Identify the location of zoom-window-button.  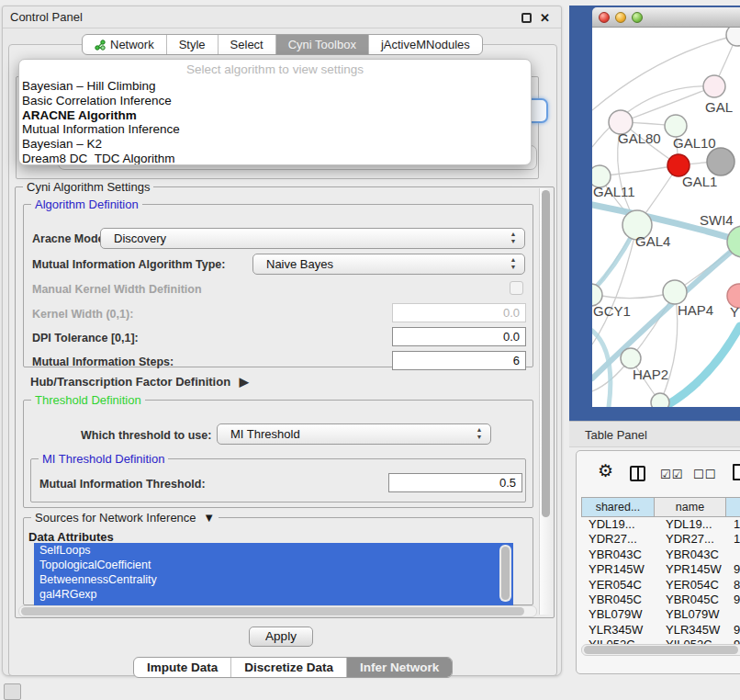
(637, 17).